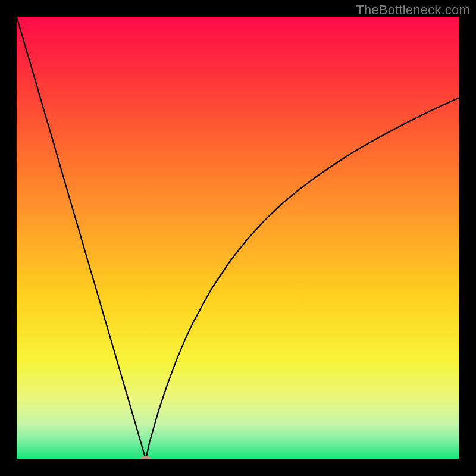 The width and height of the screenshot is (476, 476). What do you see at coordinates (146, 458) in the screenshot?
I see `vertex-marker` at bounding box center [146, 458].